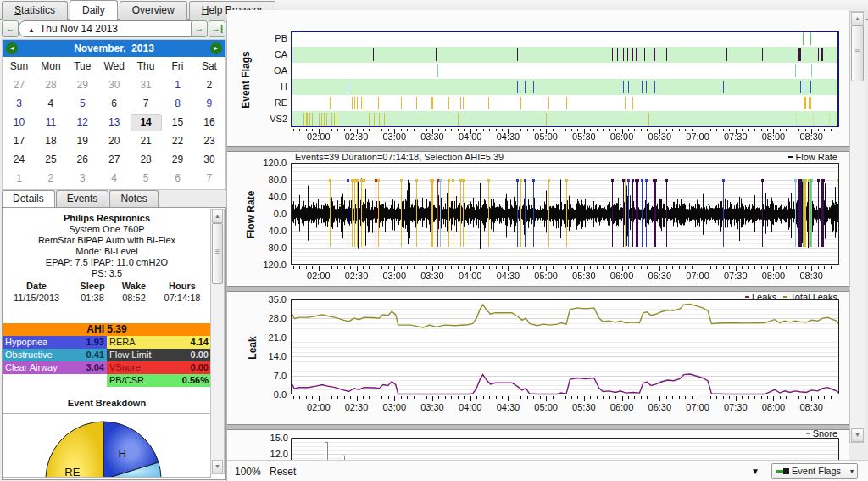 This screenshot has height=481, width=868. Describe the element at coordinates (93, 10) in the screenshot. I see `tab-daily: Daily` at that location.